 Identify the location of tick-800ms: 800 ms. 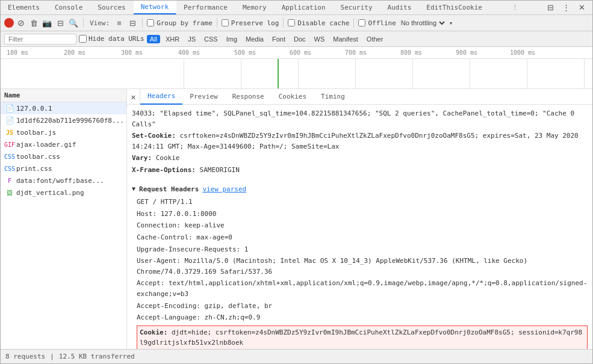
(411, 53).